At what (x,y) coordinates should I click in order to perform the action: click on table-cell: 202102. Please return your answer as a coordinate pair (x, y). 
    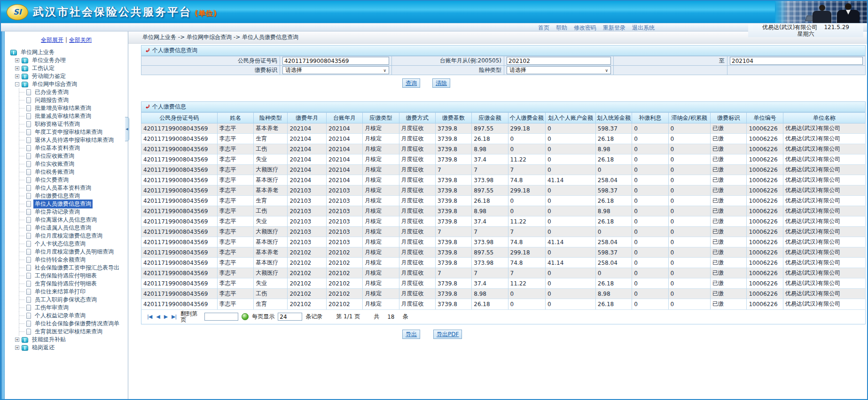
    Looking at the image, I should click on (344, 284).